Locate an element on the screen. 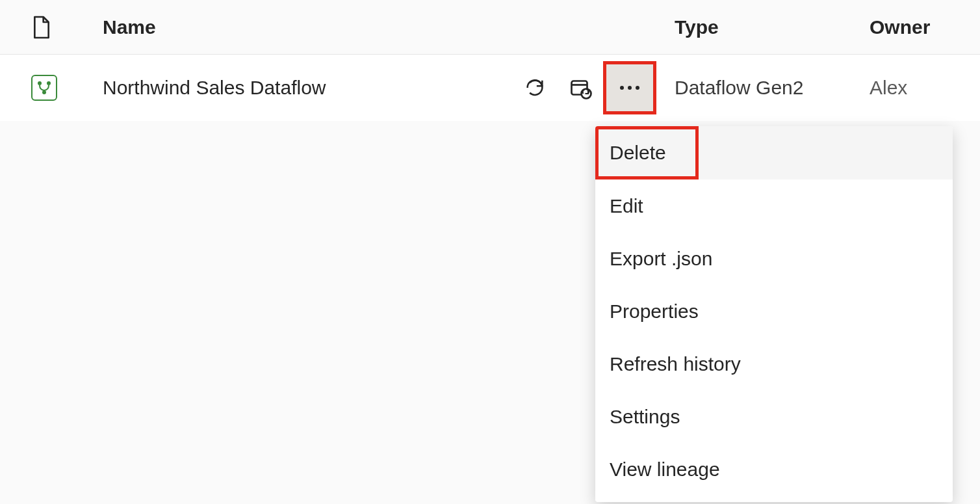 The image size is (980, 504). menu-item-refresh-history: Refresh history is located at coordinates (774, 364).